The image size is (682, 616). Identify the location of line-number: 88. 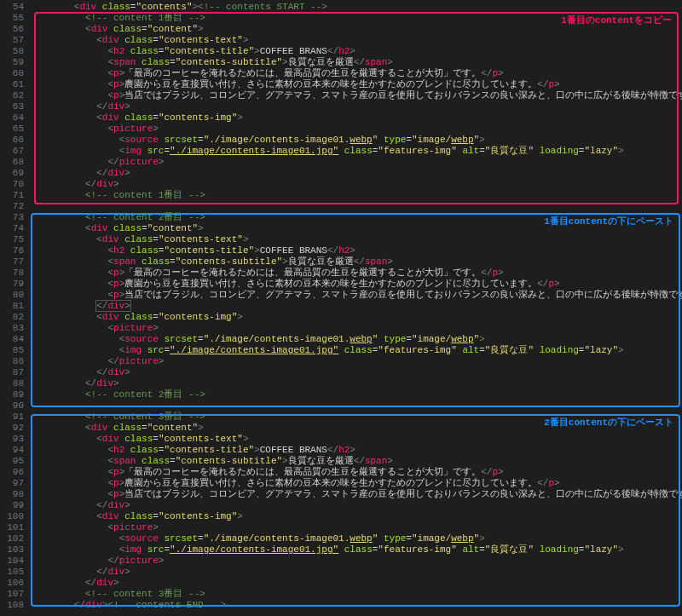
(14, 383).